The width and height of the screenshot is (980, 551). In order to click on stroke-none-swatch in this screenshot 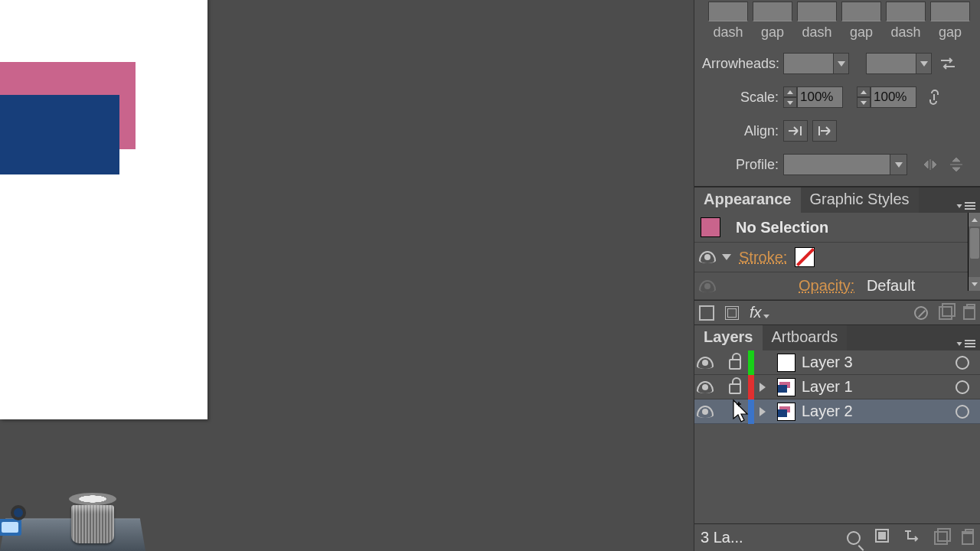, I will do `click(805, 257)`.